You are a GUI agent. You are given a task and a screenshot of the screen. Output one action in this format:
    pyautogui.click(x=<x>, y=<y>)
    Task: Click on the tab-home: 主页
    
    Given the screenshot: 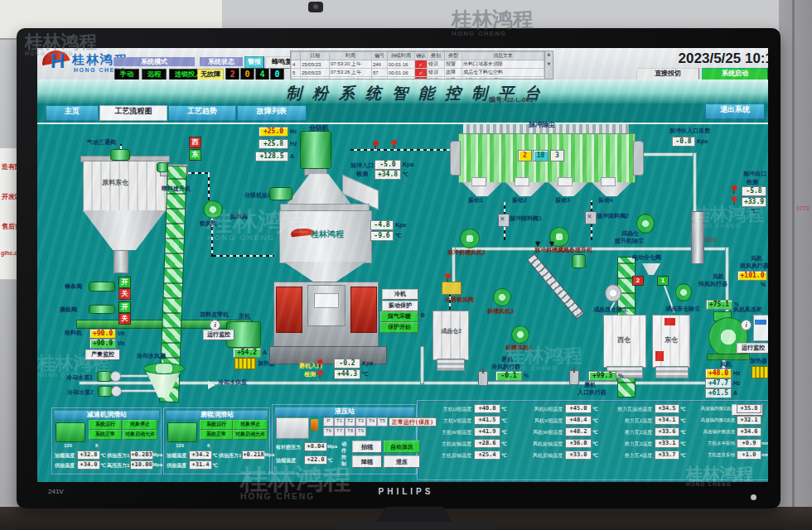 What is the action you would take?
    pyautogui.click(x=72, y=113)
    